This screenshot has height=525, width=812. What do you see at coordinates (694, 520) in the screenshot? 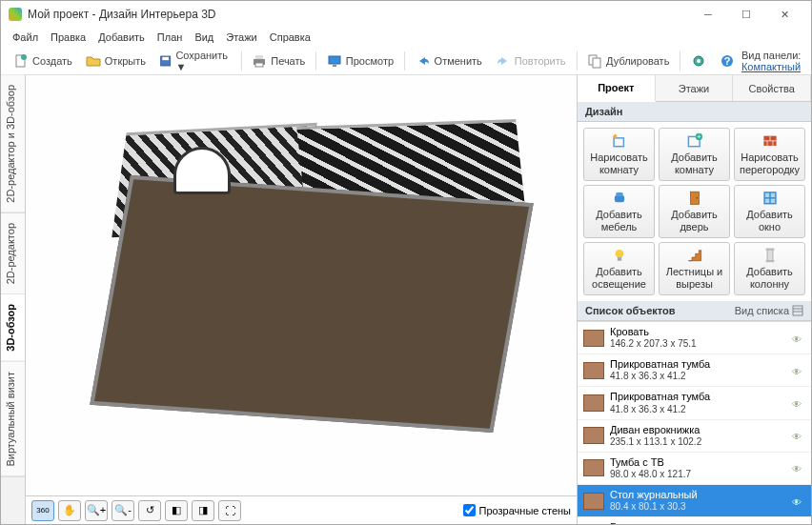
I see `object-list-item: Газовая плита51.0 x 62.1 x 86.0` at bounding box center [694, 520].